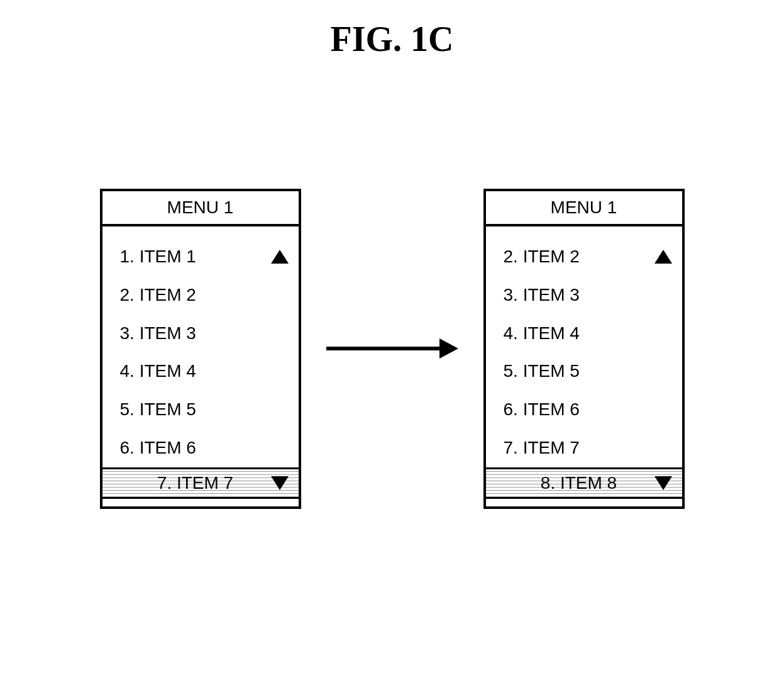 The width and height of the screenshot is (784, 692). I want to click on menu-selected-text: 7. ITEM 7, so click(196, 483).